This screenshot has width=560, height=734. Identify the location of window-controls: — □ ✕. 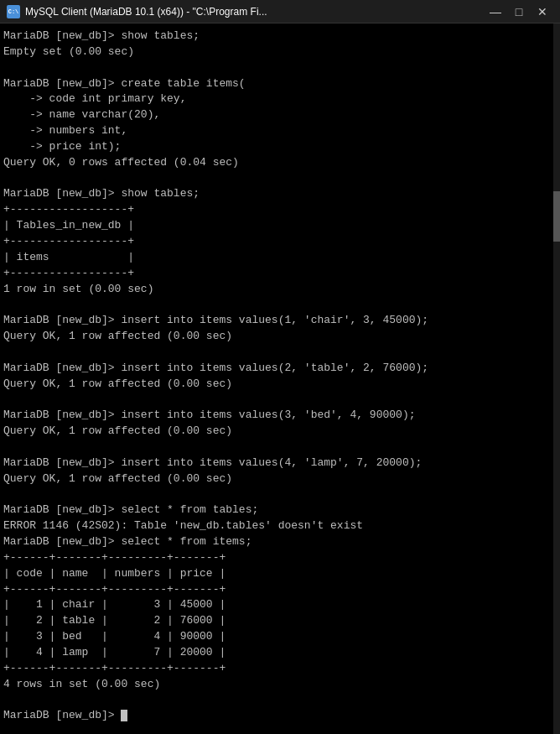
(519, 12).